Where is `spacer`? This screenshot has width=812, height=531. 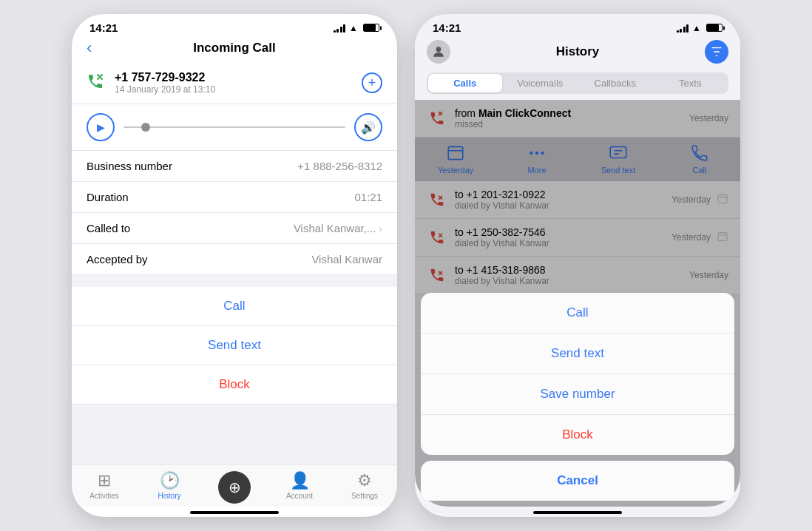
spacer is located at coordinates (234, 281).